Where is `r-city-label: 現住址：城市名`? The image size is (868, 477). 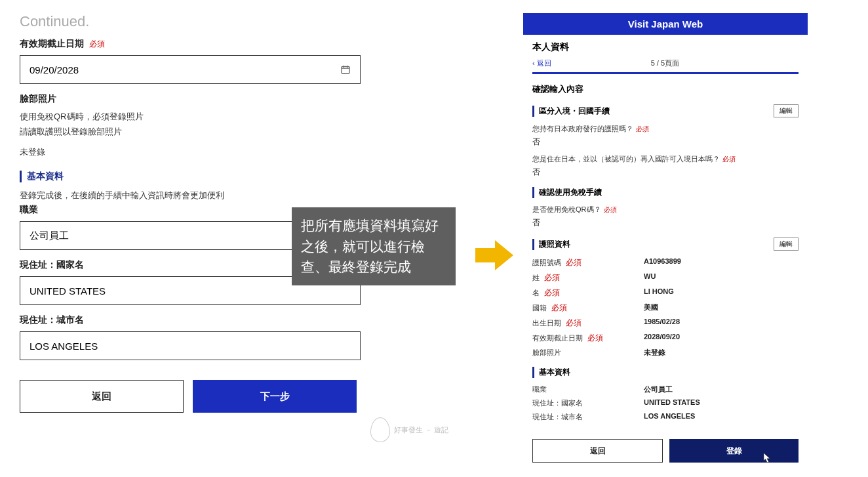
r-city-label: 現住址：城市名 is located at coordinates (588, 417).